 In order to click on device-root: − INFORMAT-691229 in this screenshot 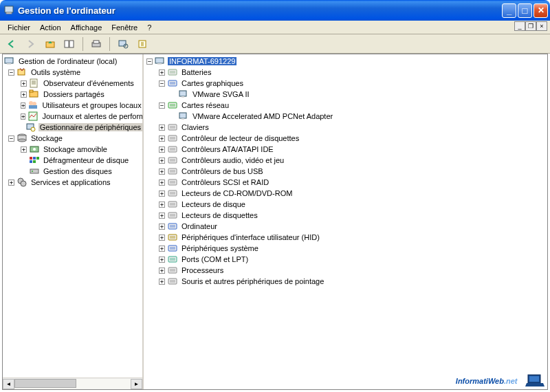, I will do `click(345, 61)`.